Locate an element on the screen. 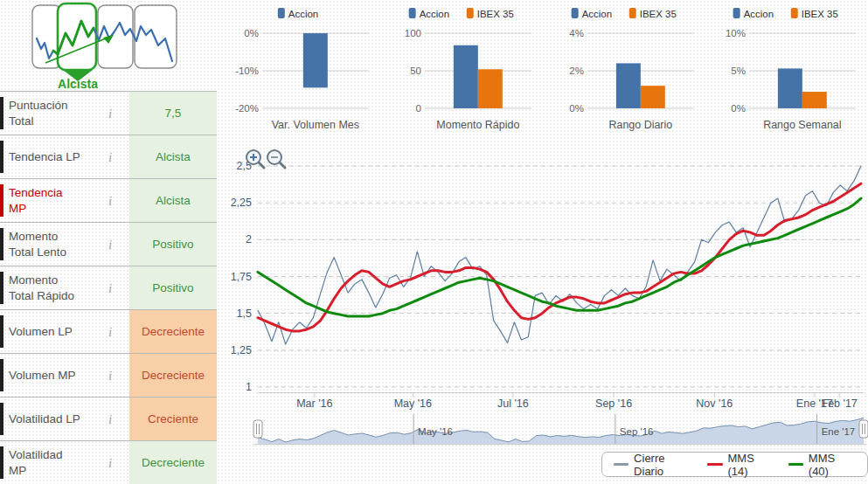 Image resolution: width=868 pixels, height=484 pixels. mini-chart-title: Rango Diario is located at coordinates (640, 125).